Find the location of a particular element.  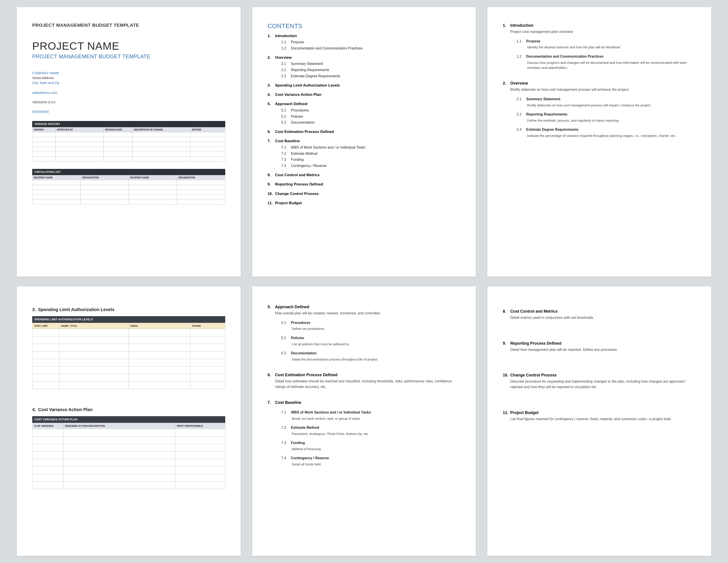

toc-subitem: 7.1WBS of Work Sections and / or Individ… is located at coordinates (371, 147).